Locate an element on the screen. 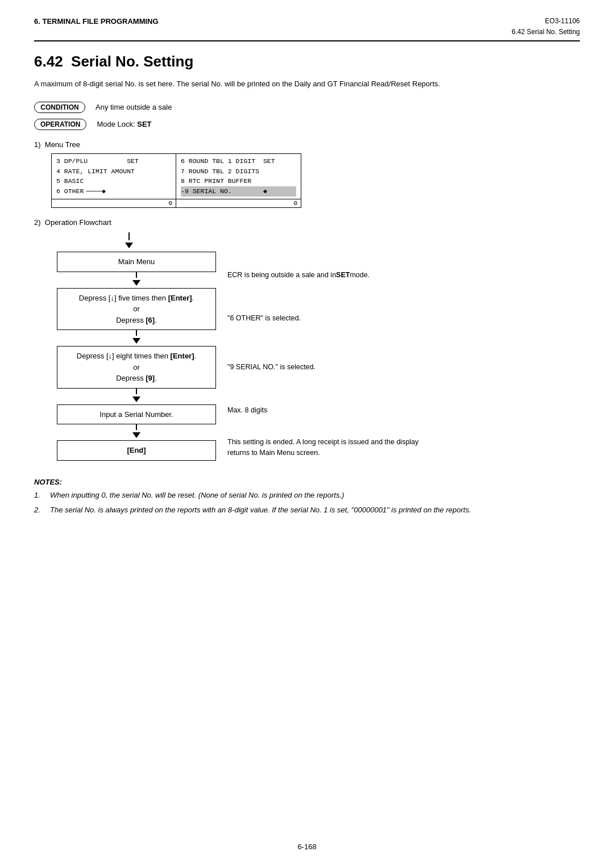 The height and width of the screenshot is (868, 614). main-menu-box: Main Menu is located at coordinates (136, 262).